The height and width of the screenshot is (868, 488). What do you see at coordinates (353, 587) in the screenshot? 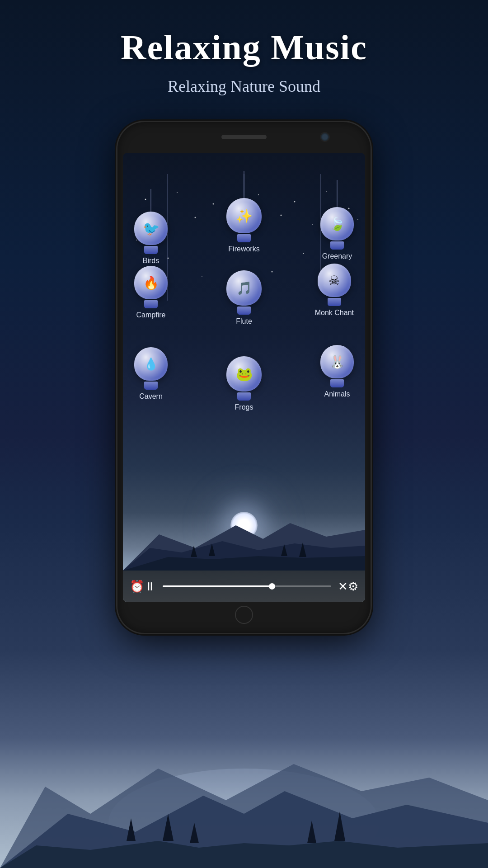
I see `settings-button: ⚙` at bounding box center [353, 587].